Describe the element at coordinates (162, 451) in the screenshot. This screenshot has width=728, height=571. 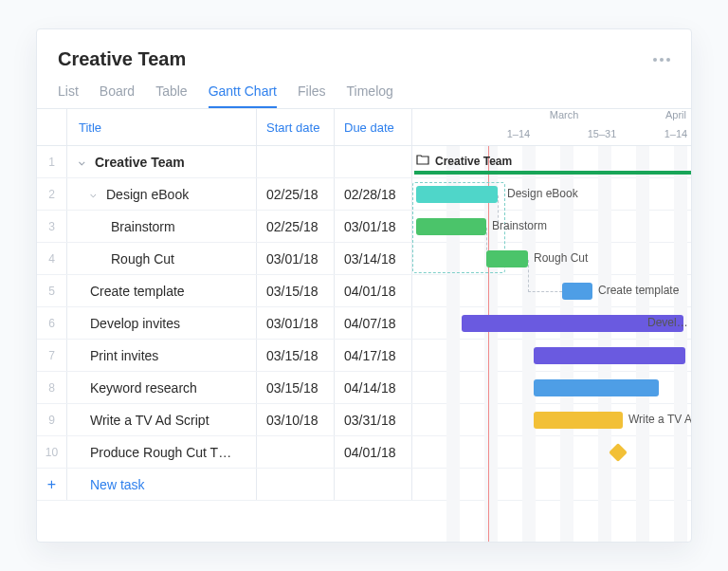
I see `task-title: Produce Rough Cut T…` at that location.